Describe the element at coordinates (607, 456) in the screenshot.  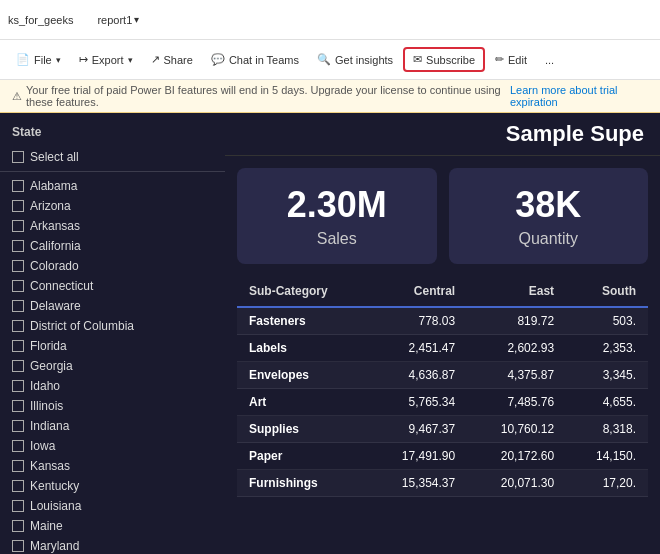
I see `table-cell-value: 14,150.` at that location.